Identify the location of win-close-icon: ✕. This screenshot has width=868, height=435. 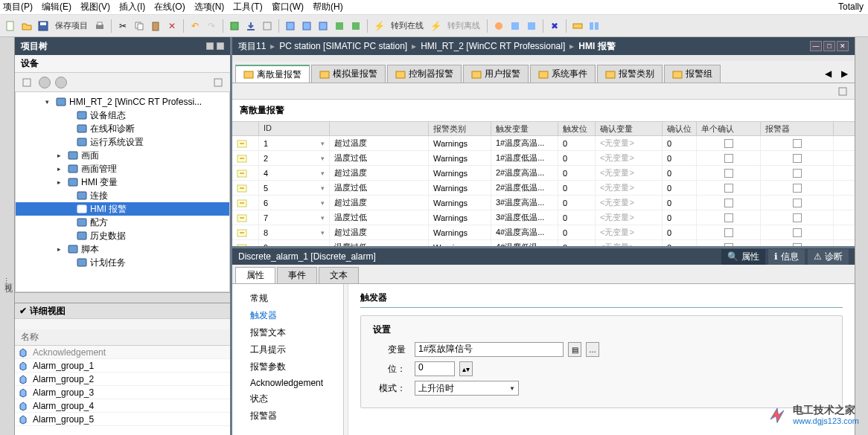
(843, 46).